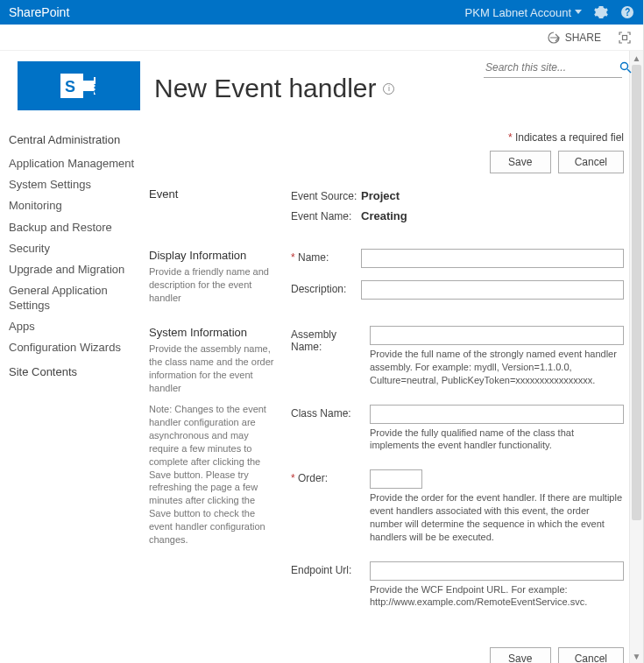 The image size is (644, 663). Describe the element at coordinates (330, 569) in the screenshot. I see `endpoint-label: Endpoint Url:` at that location.